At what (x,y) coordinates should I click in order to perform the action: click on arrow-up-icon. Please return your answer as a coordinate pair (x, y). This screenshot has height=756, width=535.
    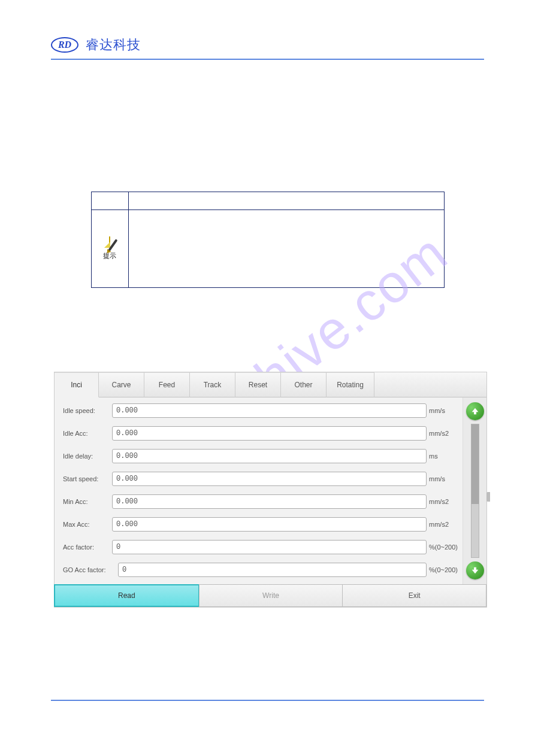
    Looking at the image, I should click on (475, 411).